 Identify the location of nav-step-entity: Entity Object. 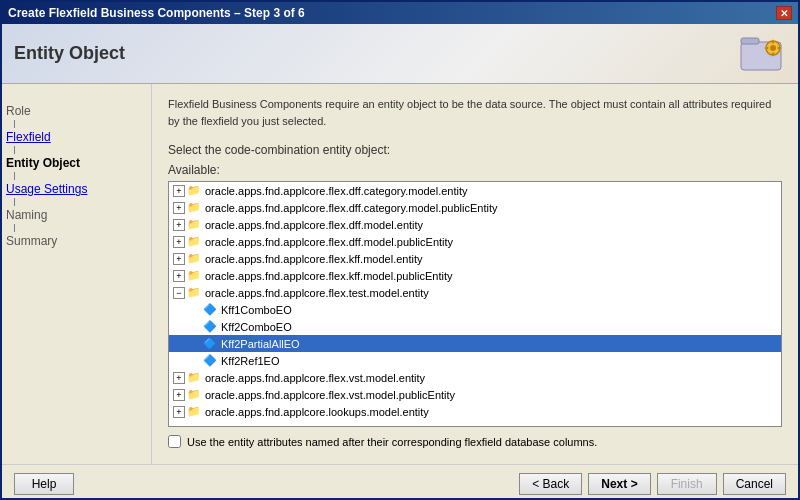
(76, 163).